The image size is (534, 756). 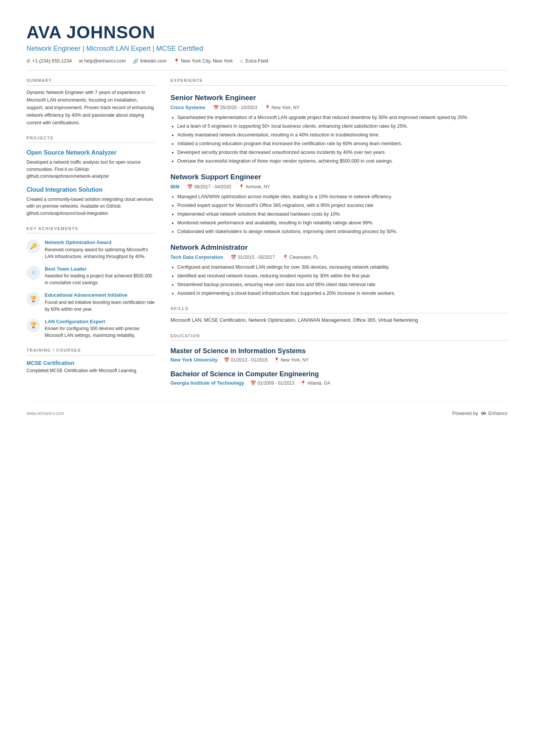 What do you see at coordinates (91, 363) in the screenshot?
I see `training-title-0: MCSE Certification` at bounding box center [91, 363].